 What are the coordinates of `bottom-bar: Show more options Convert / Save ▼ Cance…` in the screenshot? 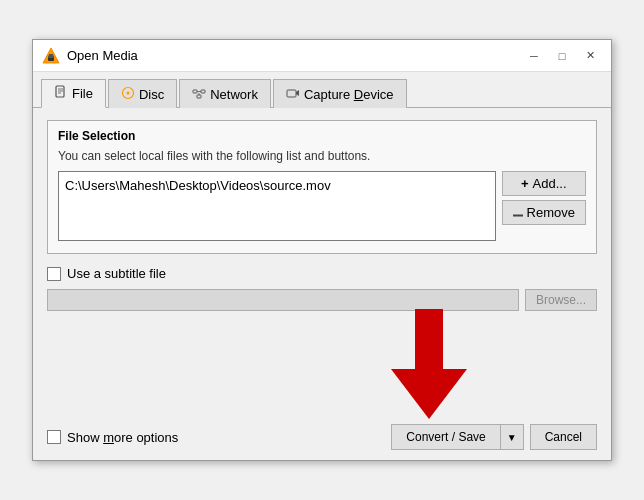 It's located at (322, 438).